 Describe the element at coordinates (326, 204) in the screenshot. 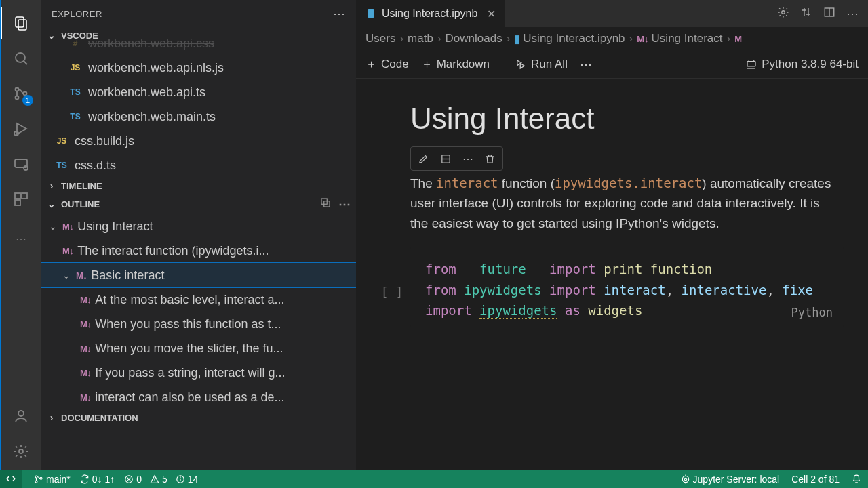

I see `collapse-all-icon` at that location.